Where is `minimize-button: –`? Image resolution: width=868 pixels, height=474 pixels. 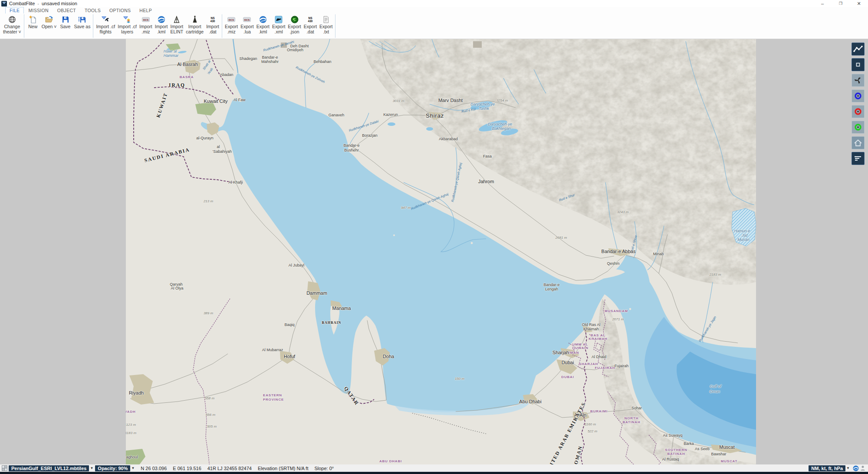
minimize-button: – is located at coordinates (822, 3).